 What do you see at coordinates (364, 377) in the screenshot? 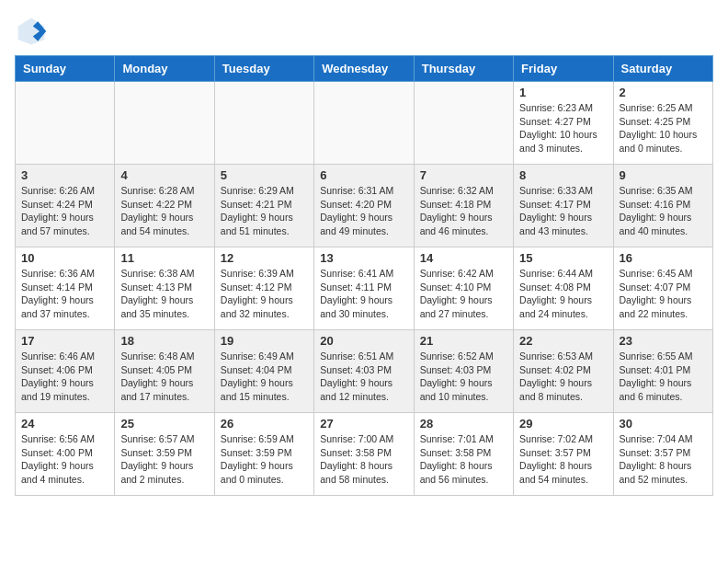
I see `day-info: Sunrise: 6:51 AMSunset: 4:03 PMDaylight:…` at bounding box center [364, 377].